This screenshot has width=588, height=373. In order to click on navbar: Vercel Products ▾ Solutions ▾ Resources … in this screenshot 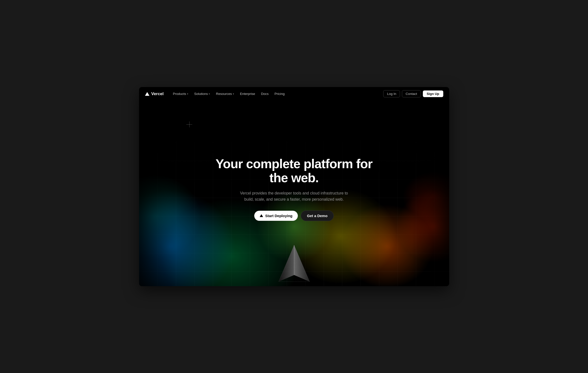, I will do `click(294, 94)`.